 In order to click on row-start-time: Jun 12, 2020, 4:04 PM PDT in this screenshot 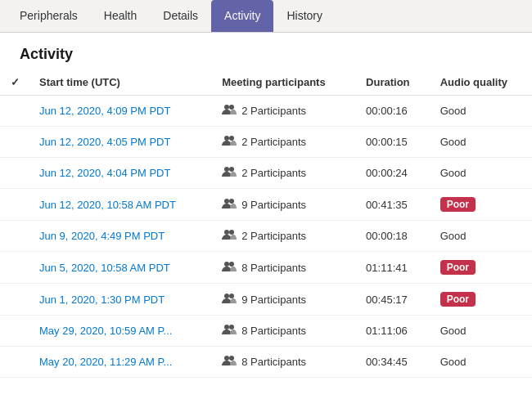, I will do `click(121, 173)`.